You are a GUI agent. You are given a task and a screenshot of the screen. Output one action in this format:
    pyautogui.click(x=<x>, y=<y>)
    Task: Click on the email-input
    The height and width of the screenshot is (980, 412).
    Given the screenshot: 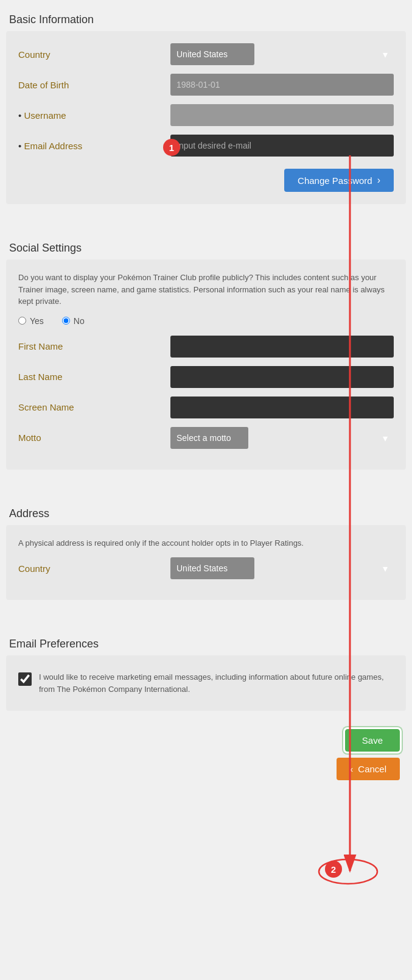 What is the action you would take?
    pyautogui.click(x=282, y=146)
    